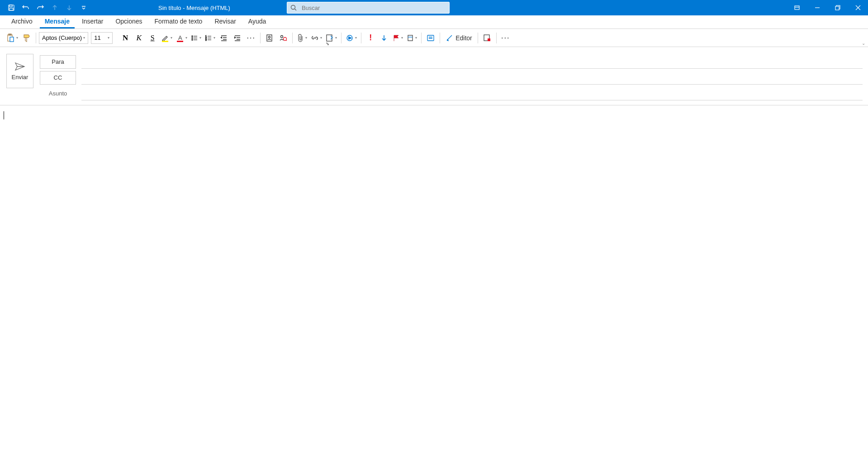 The image size is (868, 456). Describe the element at coordinates (472, 78) in the screenshot. I see `cc-input` at that location.